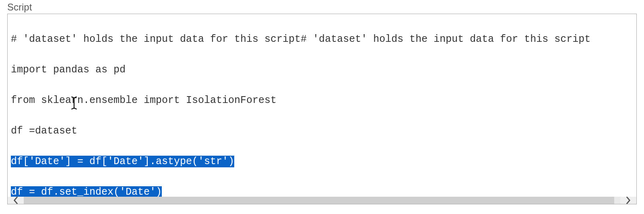 This screenshot has width=644, height=214. I want to click on code-line: # 'dataset' holds the input data for thi…, so click(322, 39).